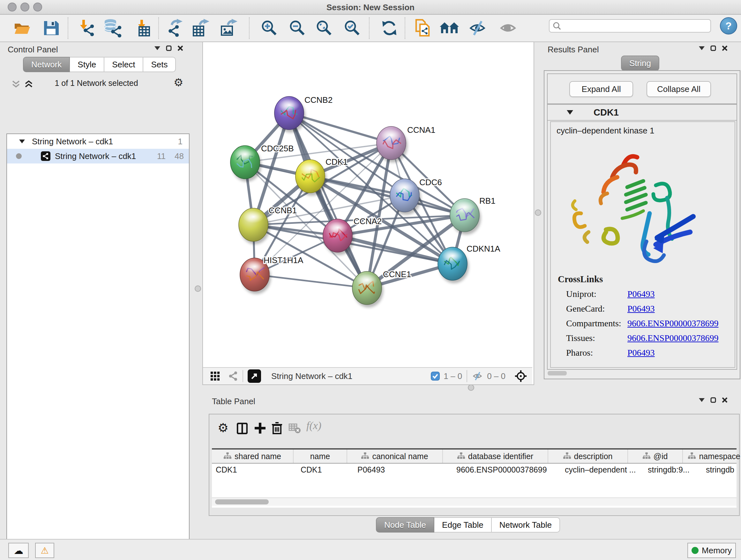 The height and width of the screenshot is (560, 741). What do you see at coordinates (629, 26) in the screenshot?
I see `search-input` at bounding box center [629, 26].